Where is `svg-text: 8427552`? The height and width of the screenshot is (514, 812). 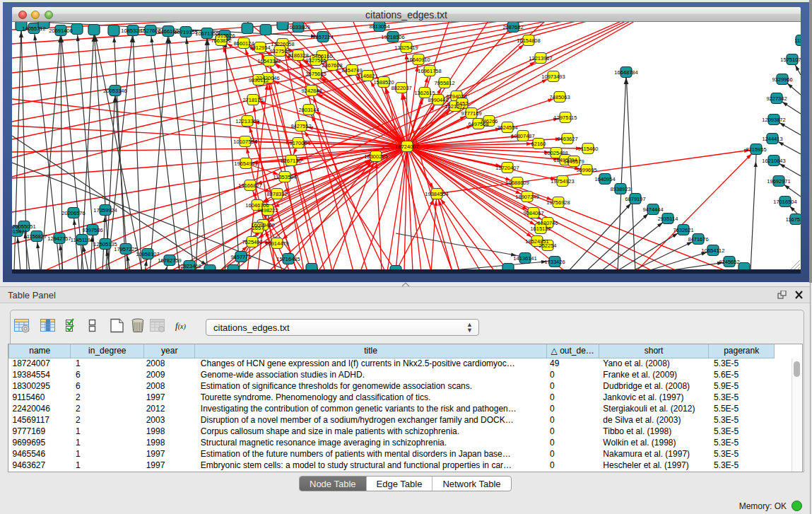 svg-text: 8427552 is located at coordinates (301, 126).